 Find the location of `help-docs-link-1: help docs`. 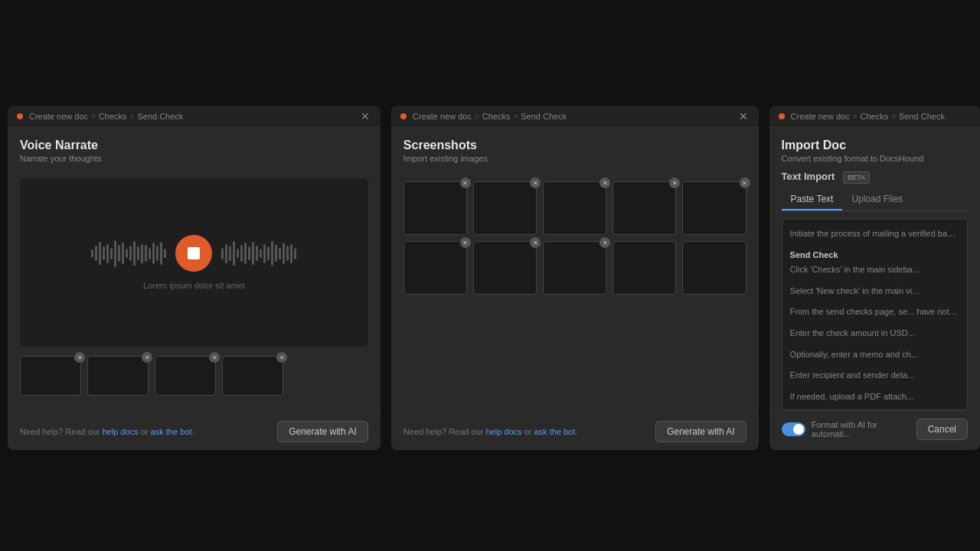

help-docs-link-1: help docs is located at coordinates (121, 432).